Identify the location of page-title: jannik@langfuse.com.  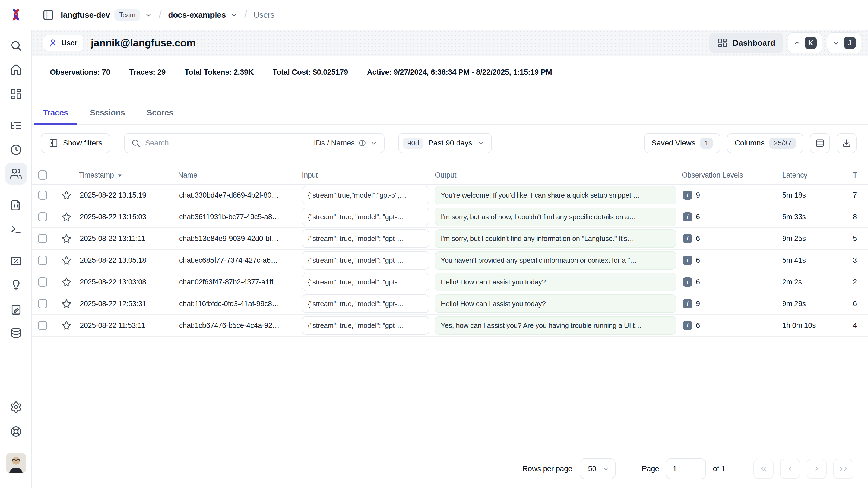
(144, 43).